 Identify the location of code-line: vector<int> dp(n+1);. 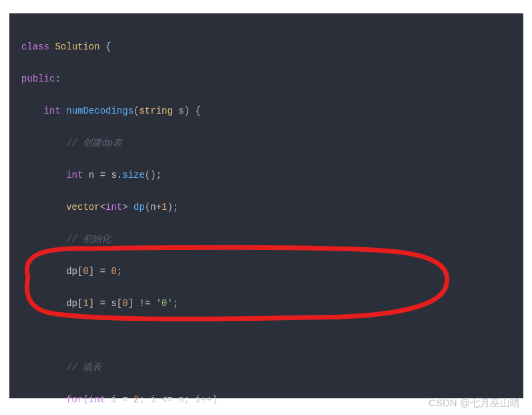
(266, 207).